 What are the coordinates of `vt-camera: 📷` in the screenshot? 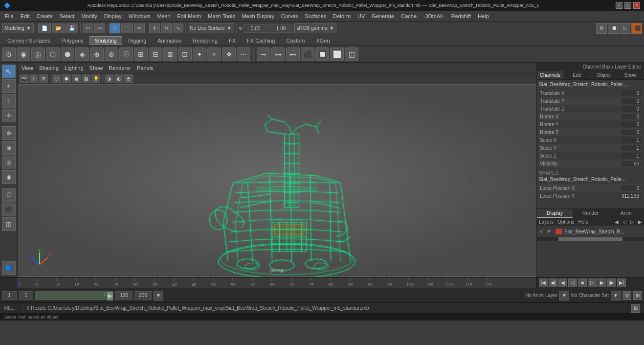 It's located at (24, 79).